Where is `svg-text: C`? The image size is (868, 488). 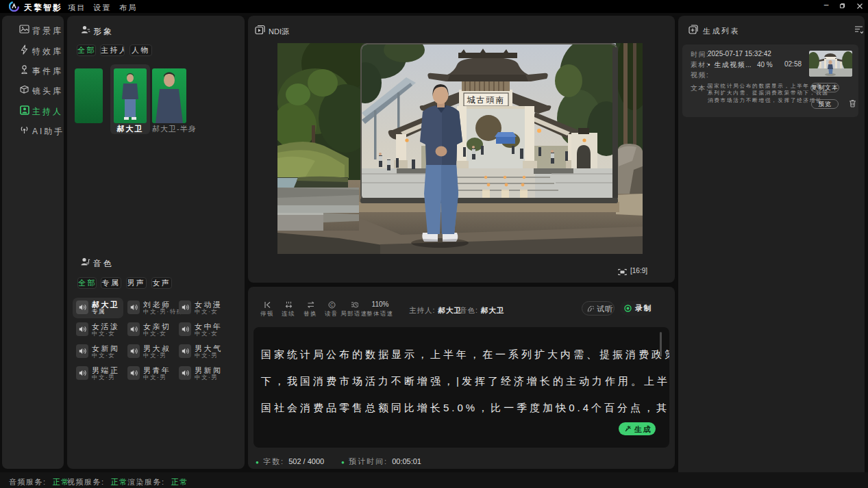 svg-text: C is located at coordinates (332, 305).